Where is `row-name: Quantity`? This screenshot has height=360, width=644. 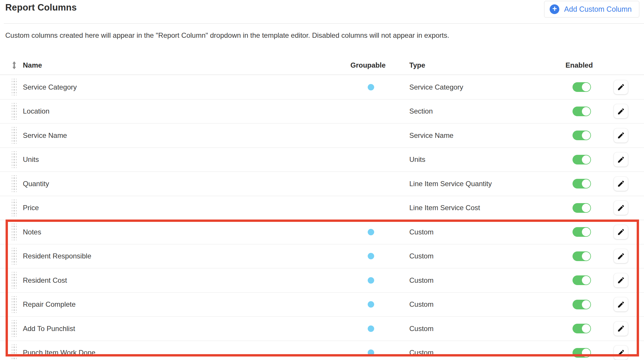
row-name: Quantity is located at coordinates (36, 184).